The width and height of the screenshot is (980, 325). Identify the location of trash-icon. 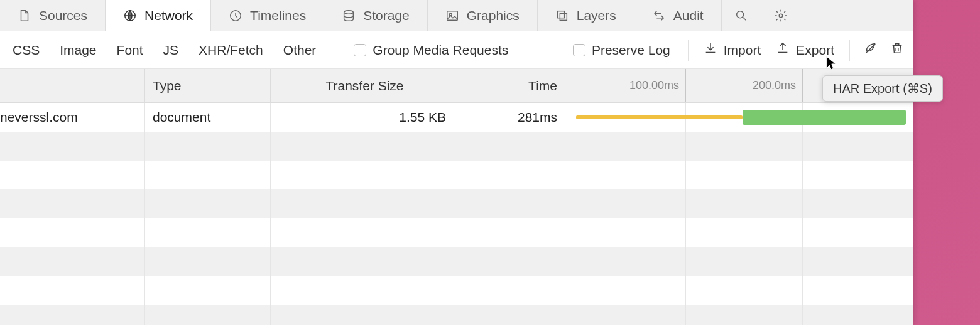
(897, 50).